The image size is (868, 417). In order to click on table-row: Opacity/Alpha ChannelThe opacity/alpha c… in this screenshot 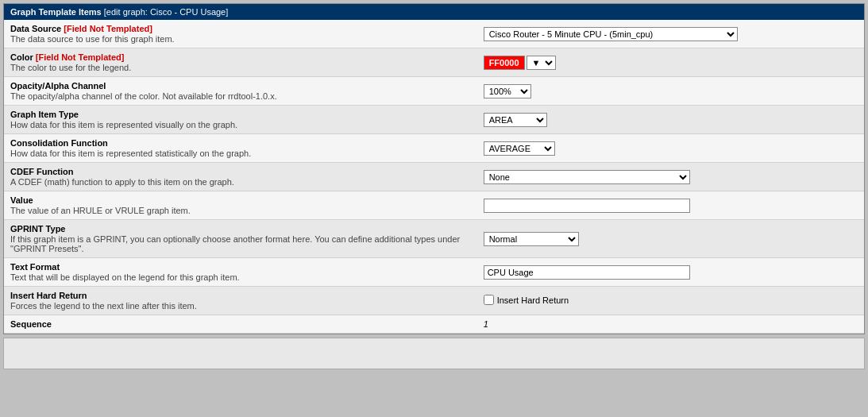, I will do `click(434, 91)`.